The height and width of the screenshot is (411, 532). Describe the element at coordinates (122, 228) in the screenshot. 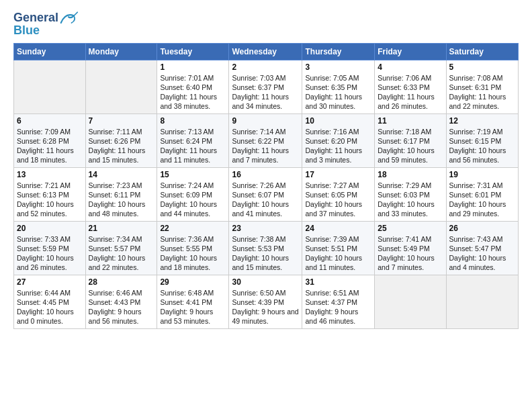

I see `day-number: 21` at that location.